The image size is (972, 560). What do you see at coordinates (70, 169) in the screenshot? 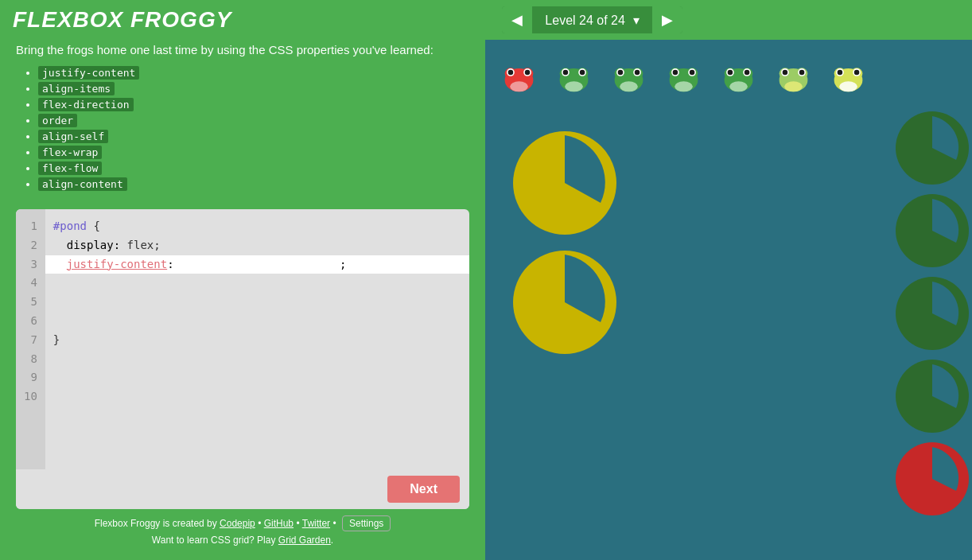
I see `property-label: flex-flow` at bounding box center [70, 169].